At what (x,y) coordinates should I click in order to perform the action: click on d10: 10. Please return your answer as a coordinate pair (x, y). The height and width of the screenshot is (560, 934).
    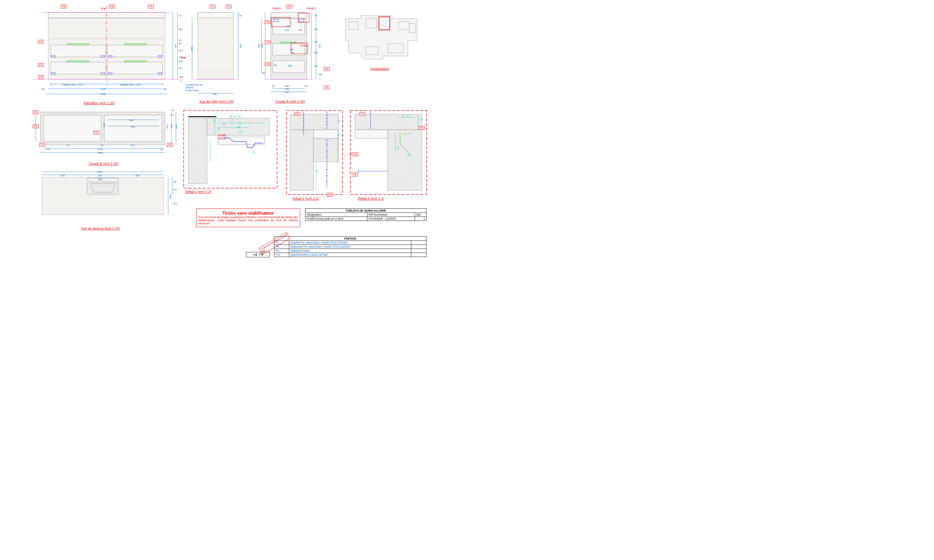
    Looking at the image, I should click on (230, 116).